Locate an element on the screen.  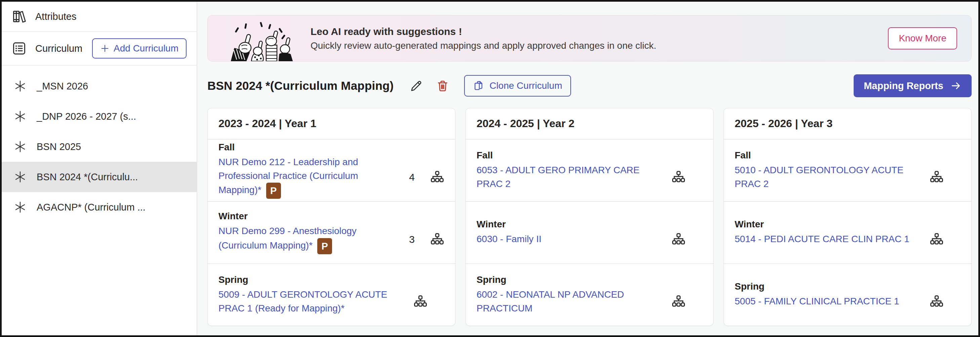
add-curriculum-button: Add Curriculum is located at coordinates (139, 49).